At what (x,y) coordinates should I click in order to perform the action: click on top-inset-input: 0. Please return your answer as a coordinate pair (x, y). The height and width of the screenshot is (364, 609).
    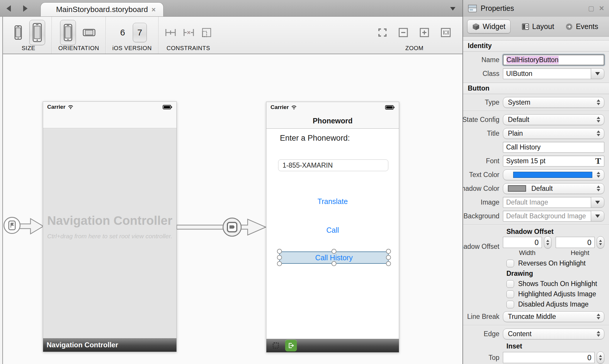
    Looking at the image, I should click on (549, 358).